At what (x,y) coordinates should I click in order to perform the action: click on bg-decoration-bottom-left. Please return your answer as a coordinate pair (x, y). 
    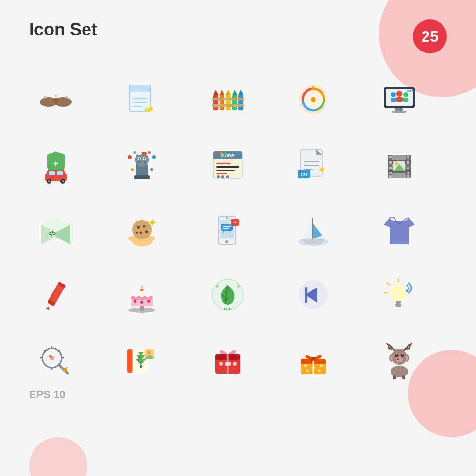
    Looking at the image, I should click on (58, 457).